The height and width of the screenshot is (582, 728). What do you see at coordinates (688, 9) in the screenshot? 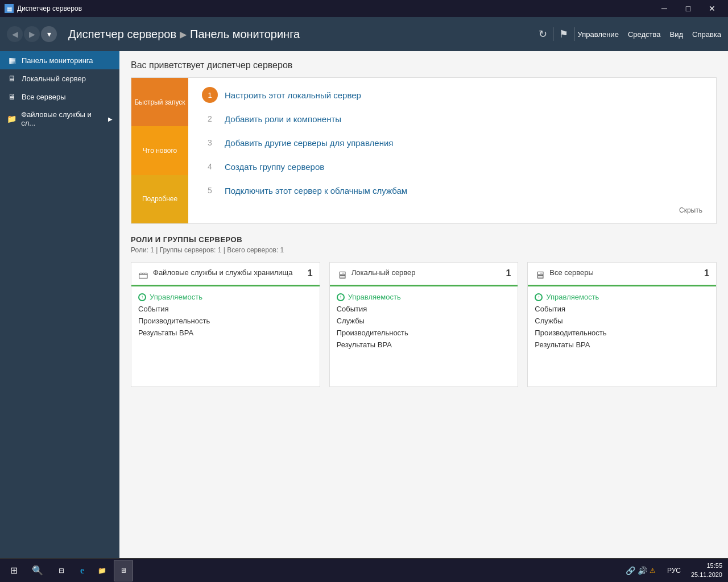
I see `maximize-button: □` at bounding box center [688, 9].